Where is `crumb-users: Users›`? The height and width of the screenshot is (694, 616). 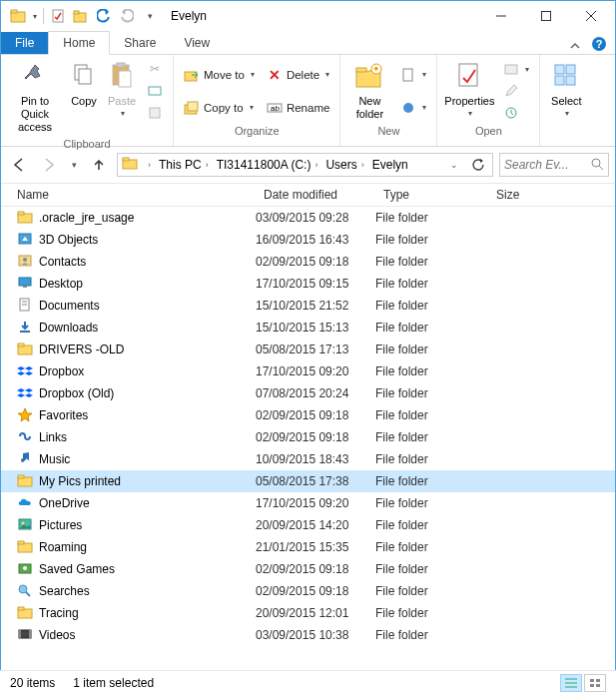 crumb-users: Users› is located at coordinates (344, 165).